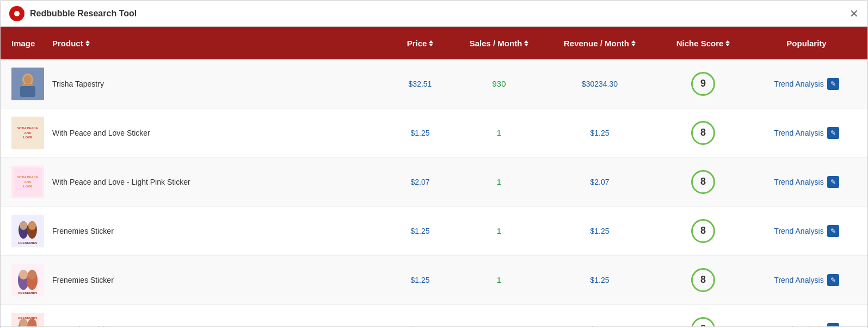 The height and width of the screenshot is (328, 868). Describe the element at coordinates (27, 84) in the screenshot. I see `cell-image` at that location.